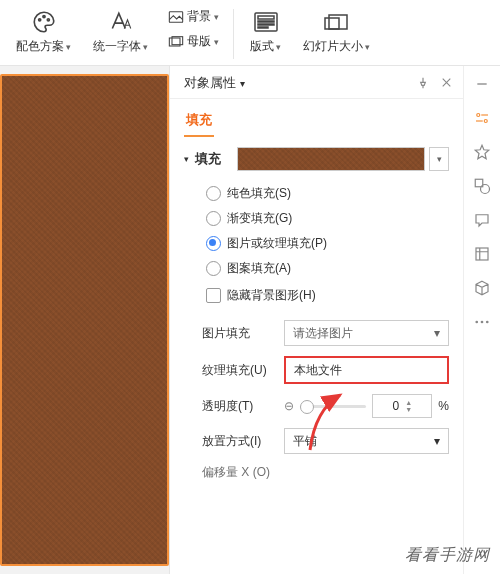 The width and height of the screenshot is (500, 574). What do you see at coordinates (439, 159) in the screenshot?
I see `texture-swatch-dropdown: ▾` at bounding box center [439, 159].